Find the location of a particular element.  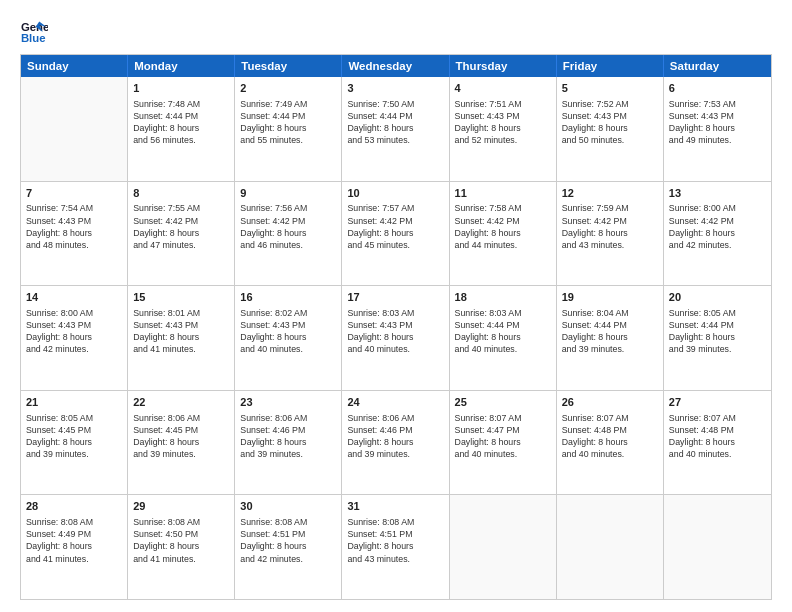

calendar-cell: 3Sunrise: 7:50 AMSunset: 4:44 PMDaylight… is located at coordinates (396, 129).